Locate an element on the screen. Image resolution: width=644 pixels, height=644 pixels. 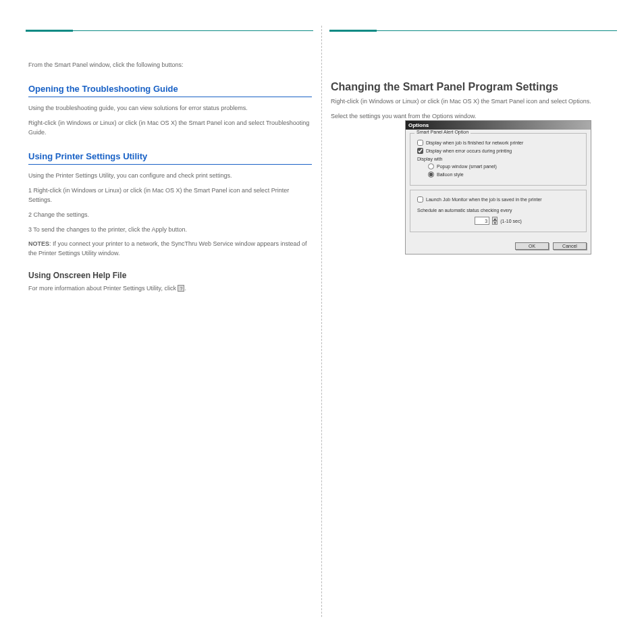
dialog-body: Smart Panel Alert Option Display when jo… is located at coordinates (498, 185).